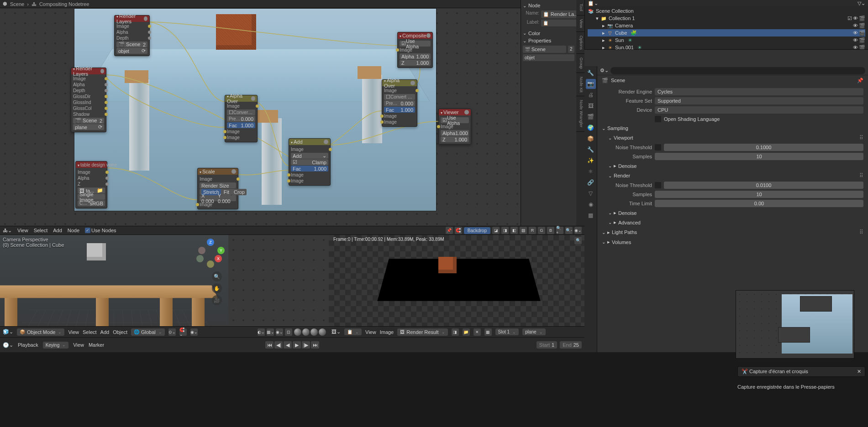  I want to click on tab-physics-icon: ⚛, so click(591, 172).